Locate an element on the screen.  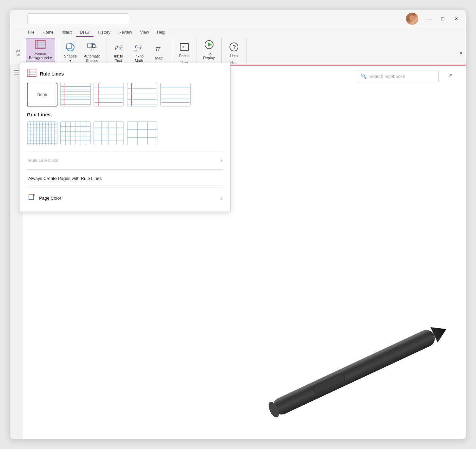
rule-option-narrow is located at coordinates (75, 95).